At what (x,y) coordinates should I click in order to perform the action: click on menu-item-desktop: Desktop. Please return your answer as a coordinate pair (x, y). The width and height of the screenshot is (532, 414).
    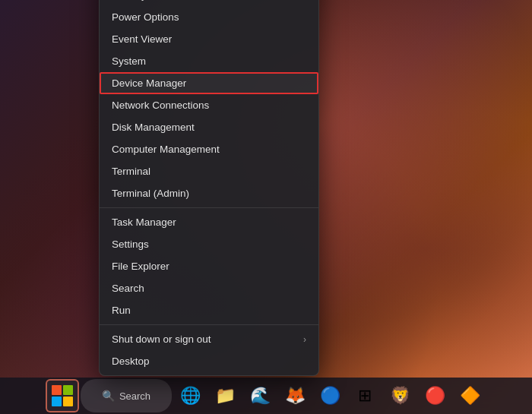
    Looking at the image, I should click on (209, 362).